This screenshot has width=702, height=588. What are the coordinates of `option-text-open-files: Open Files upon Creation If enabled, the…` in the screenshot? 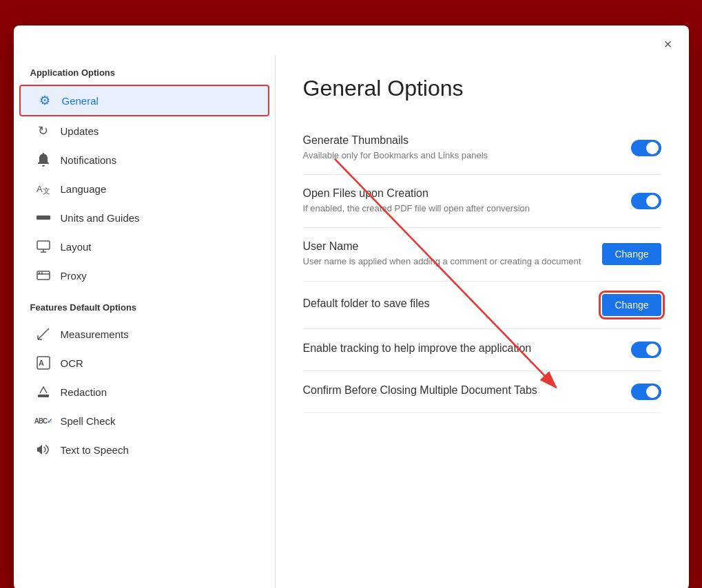 It's located at (460, 201).